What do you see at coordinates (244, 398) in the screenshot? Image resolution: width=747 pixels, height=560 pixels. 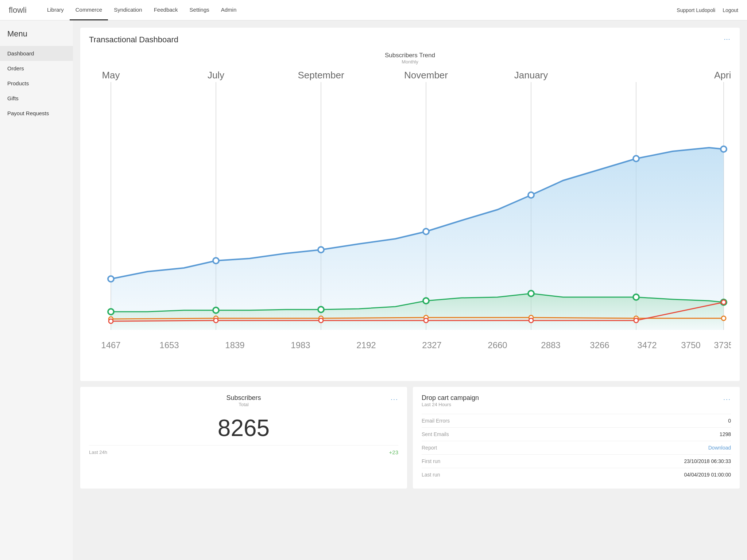 I see `subscribers-card-title: Subscribers` at bounding box center [244, 398].